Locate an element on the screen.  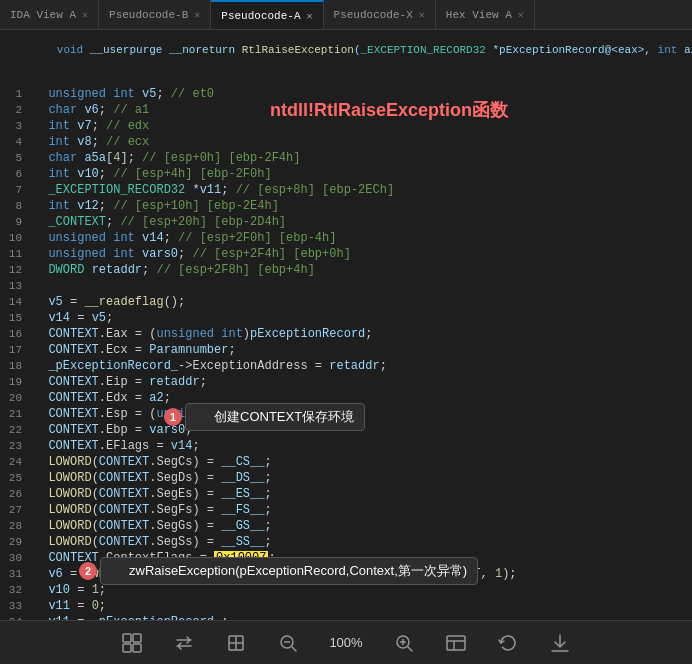
tab-pseudocode-b: Pseudocode-B ✕ is located at coordinates (155, 14).